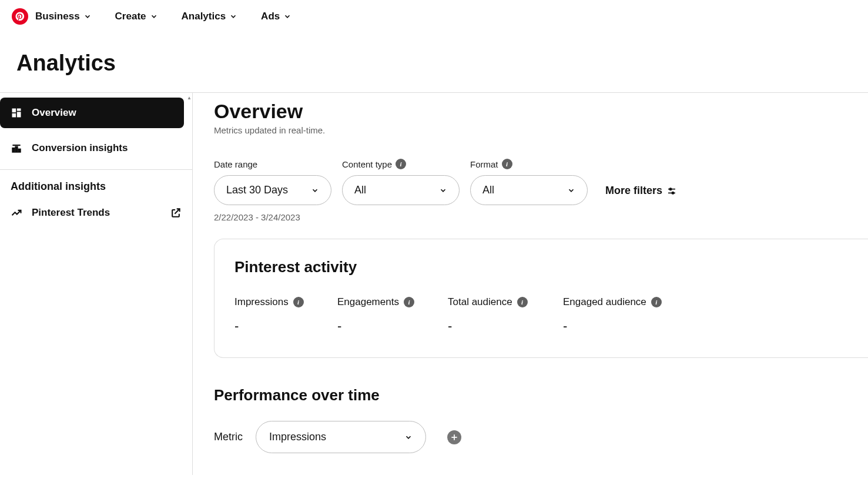  Describe the element at coordinates (505, 315) in the screenshot. I see `metric-total-audience: Total audience i -` at that location.